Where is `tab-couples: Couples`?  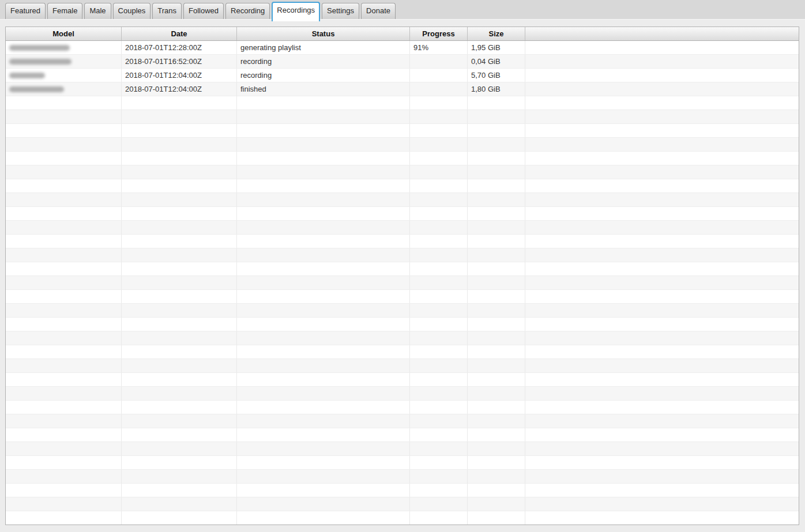 tab-couples: Couples is located at coordinates (132, 11).